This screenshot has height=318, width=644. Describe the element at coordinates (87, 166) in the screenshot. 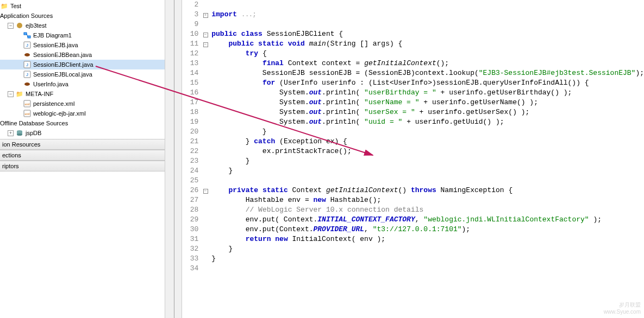

I see `panel-section-descriptors: riptors` at that location.